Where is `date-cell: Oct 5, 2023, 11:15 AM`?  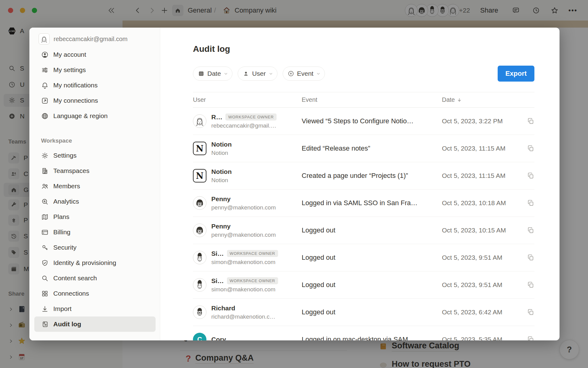 date-cell: Oct 5, 2023, 11:15 AM is located at coordinates (488, 176).